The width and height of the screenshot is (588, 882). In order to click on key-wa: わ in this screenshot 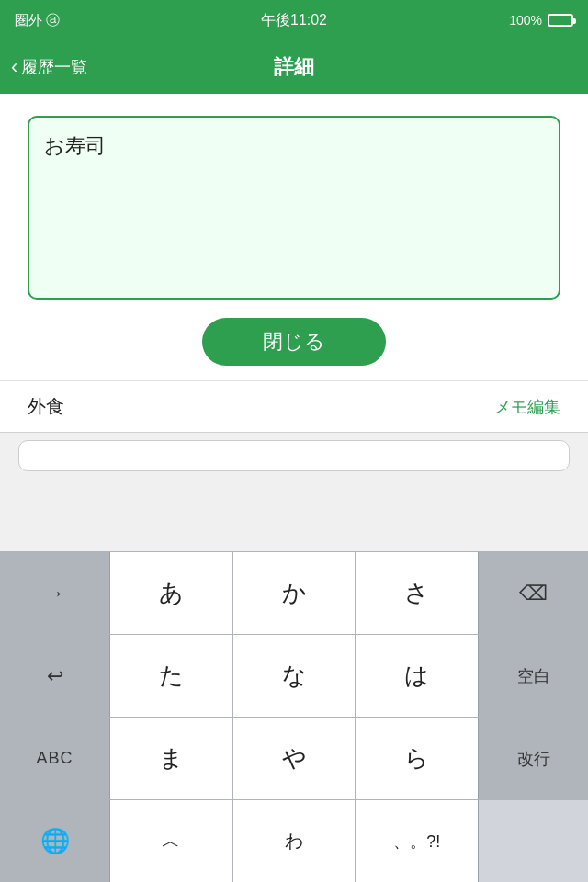, I will do `click(295, 842)`.